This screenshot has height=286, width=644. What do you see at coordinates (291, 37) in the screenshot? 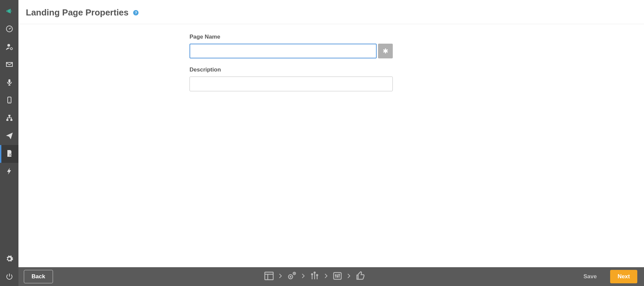
I see `page-name-label: Page Name` at bounding box center [291, 37].